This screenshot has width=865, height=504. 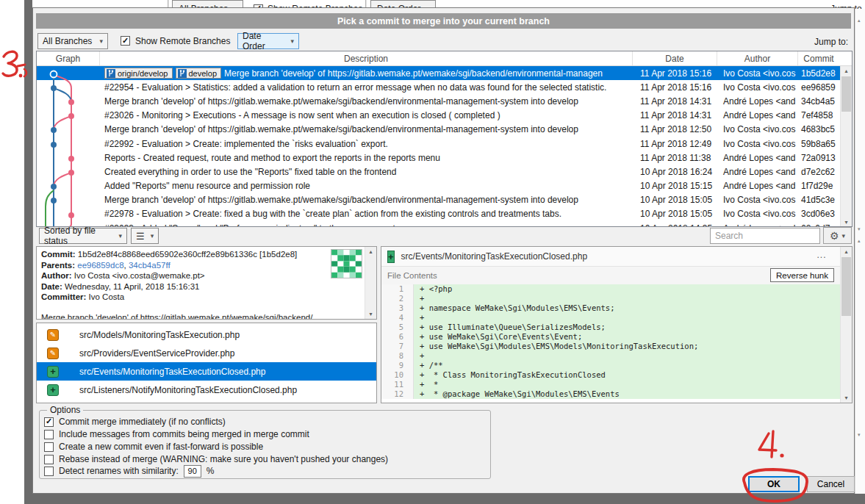 What do you see at coordinates (830, 484) in the screenshot?
I see `cancel-button: Cancel` at bounding box center [830, 484].